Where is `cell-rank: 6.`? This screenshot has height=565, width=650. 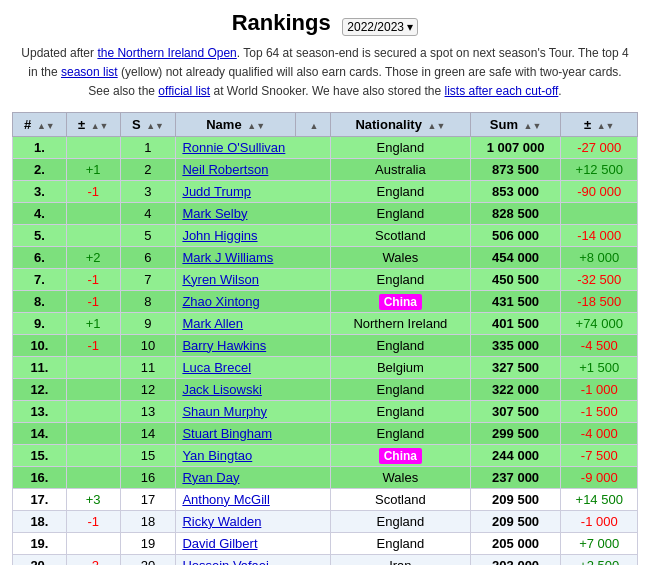
cell-rank: 6. is located at coordinates (40, 257).